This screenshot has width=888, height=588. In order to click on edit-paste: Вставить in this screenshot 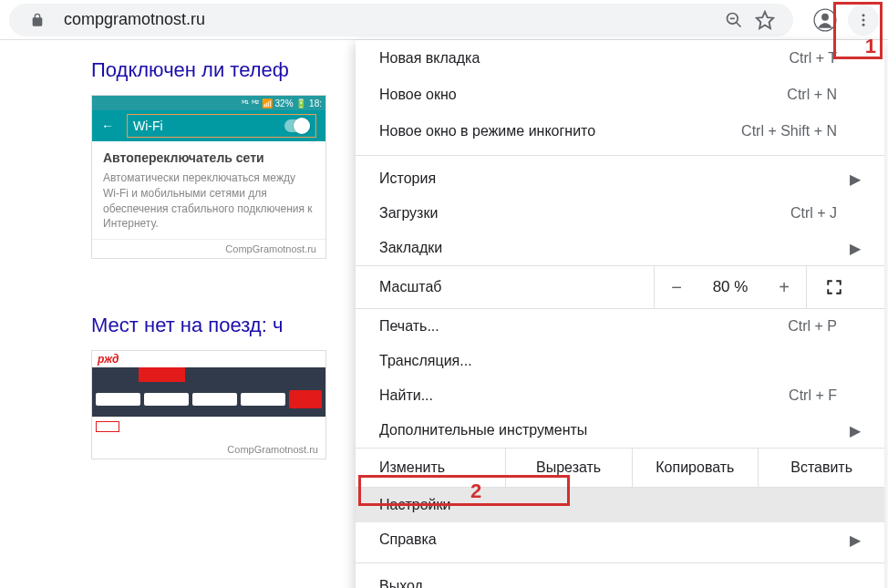, I will do `click(821, 468)`.